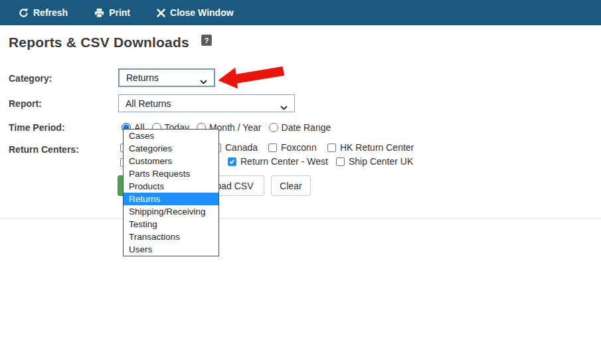 This screenshot has width=601, height=364. Describe the element at coordinates (171, 225) in the screenshot. I see `dropdown-item-testing: Testing` at that location.